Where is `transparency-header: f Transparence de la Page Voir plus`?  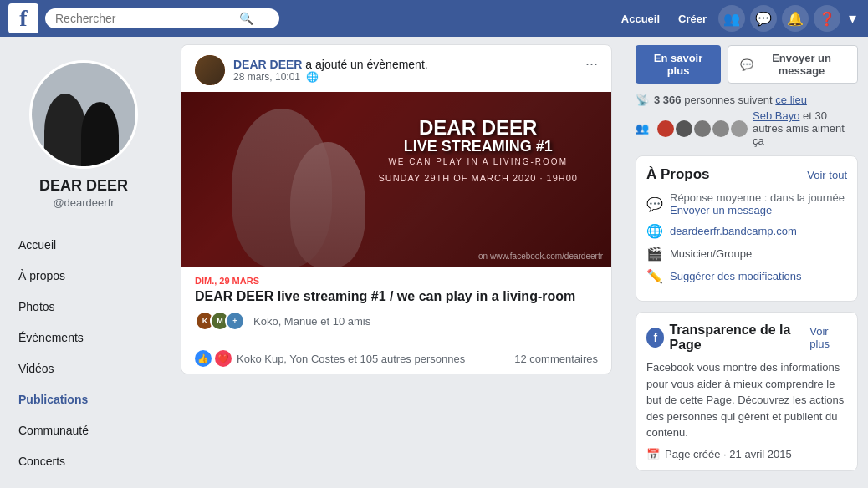
transparency-header: f Transparence de la Page Voir plus is located at coordinates (747, 338).